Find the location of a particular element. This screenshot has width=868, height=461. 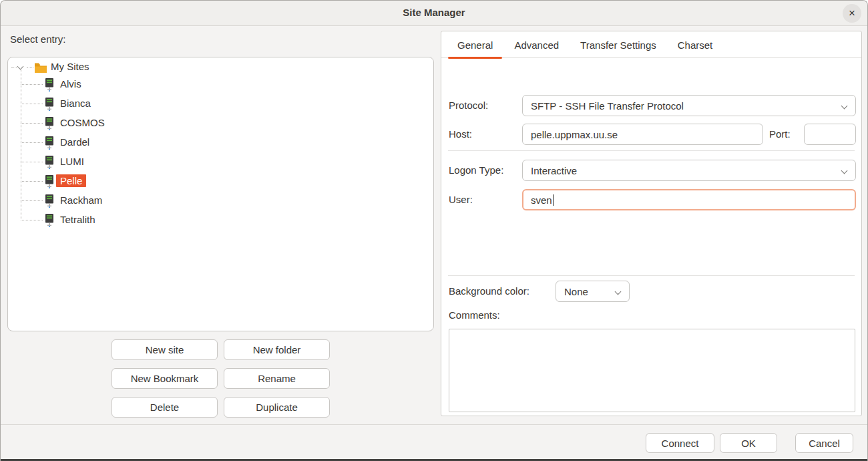

tree-item-label: My Sites is located at coordinates (70, 67).